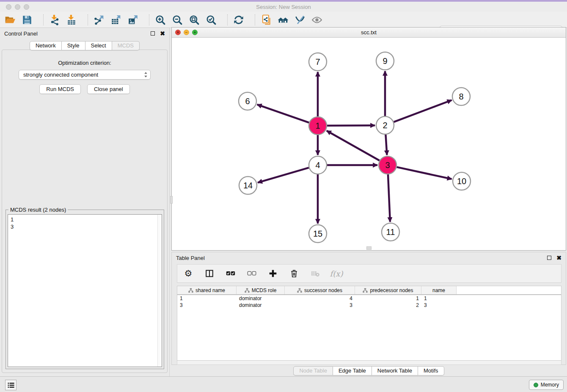 This screenshot has width=567, height=392. Describe the element at coordinates (284, 20) in the screenshot. I see `main-toolbar` at that location.